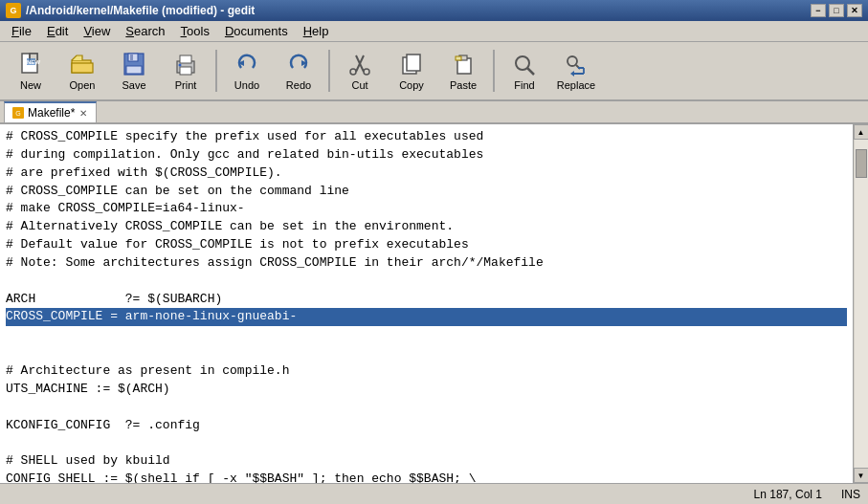  Describe the element at coordinates (860, 304) in the screenshot. I see `scrollbar: ▲ ▼` at that location.